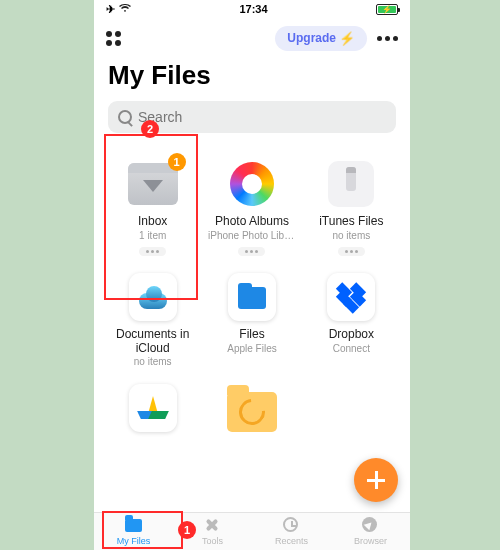 The height and width of the screenshot is (550, 500). I want to click on battery-icon: ⚡, so click(387, 10).